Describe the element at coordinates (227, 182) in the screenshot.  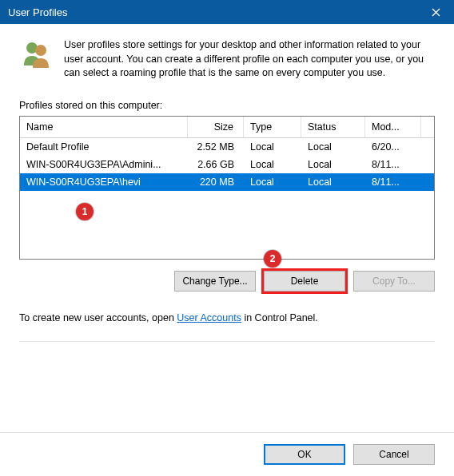
I see `table-row-selected: WIN-S00R4UG3EPA\hevi 220 MB Local Local …` at that location.